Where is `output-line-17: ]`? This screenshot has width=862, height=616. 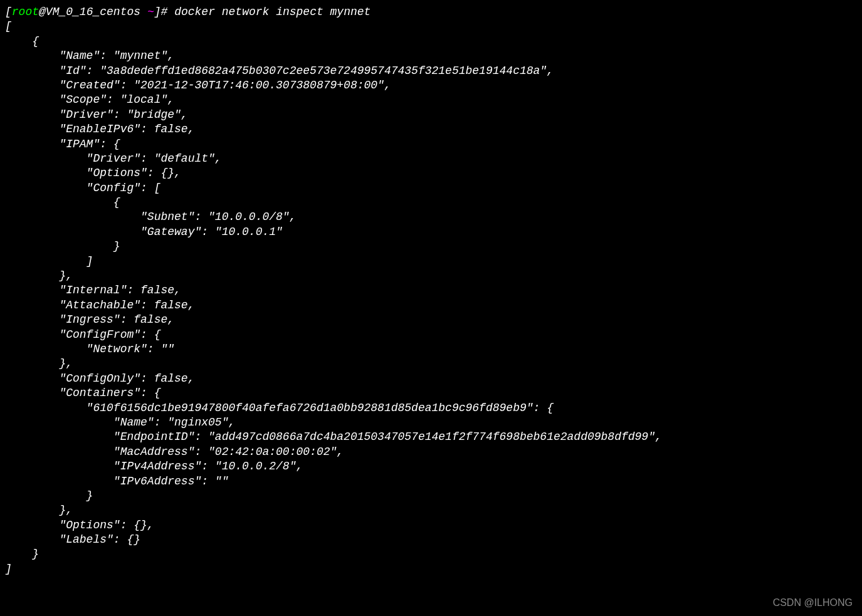
output-line-17: ] is located at coordinates (431, 262).